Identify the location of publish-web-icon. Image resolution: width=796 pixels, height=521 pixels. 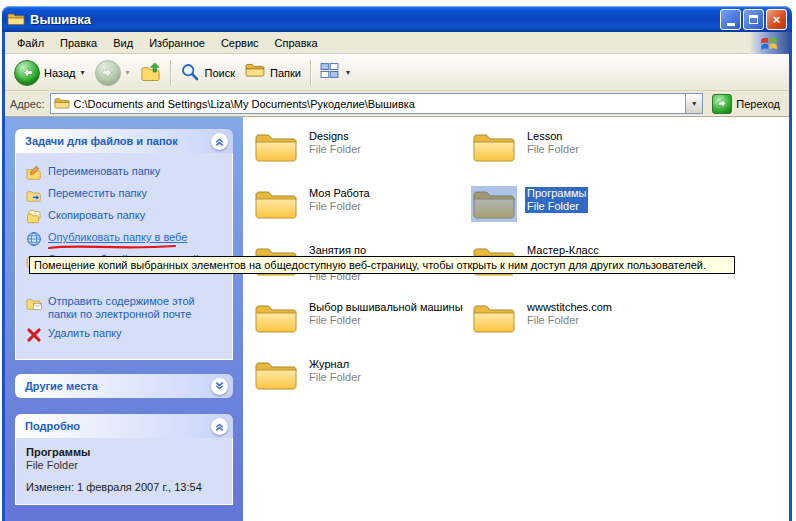
(34, 239).